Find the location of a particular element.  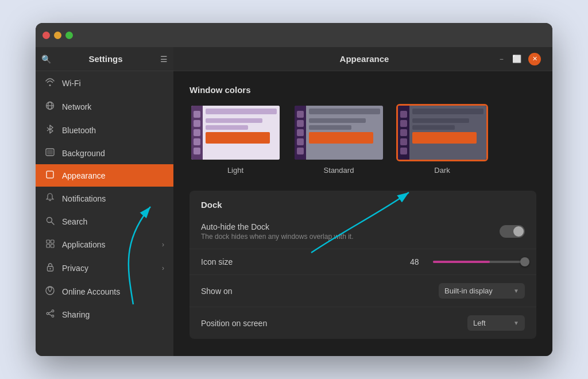

sidebar-item-network: Network is located at coordinates (105, 107).